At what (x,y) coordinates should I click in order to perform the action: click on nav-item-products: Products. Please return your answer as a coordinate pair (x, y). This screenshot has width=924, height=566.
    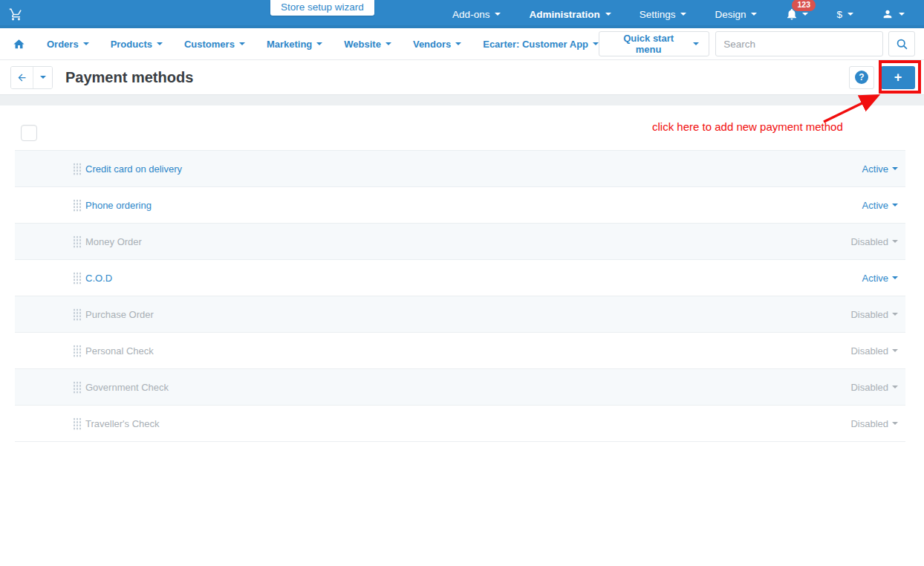
    Looking at the image, I should click on (137, 45).